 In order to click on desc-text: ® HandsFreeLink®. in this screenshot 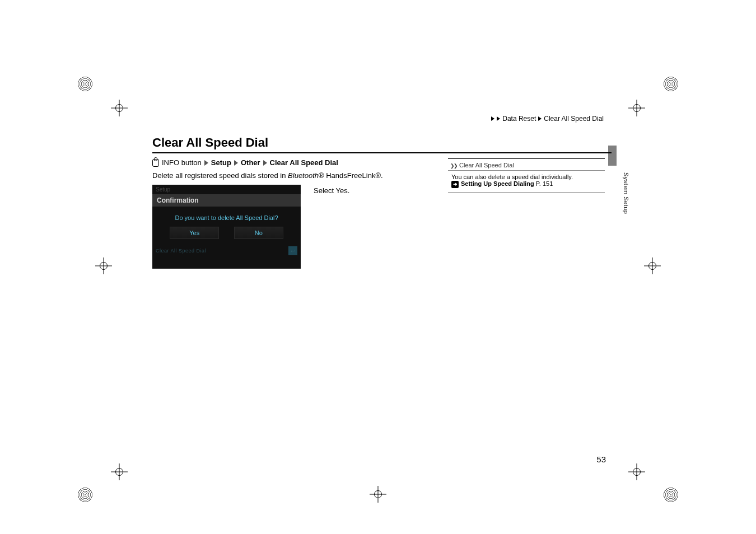, I will do `click(351, 176)`.